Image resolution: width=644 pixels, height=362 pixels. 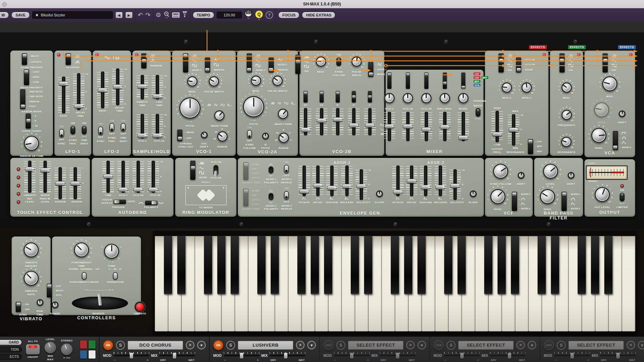 What do you see at coordinates (567, 115) in the screenshot?
I see `frequency-knob` at bounding box center [567, 115].